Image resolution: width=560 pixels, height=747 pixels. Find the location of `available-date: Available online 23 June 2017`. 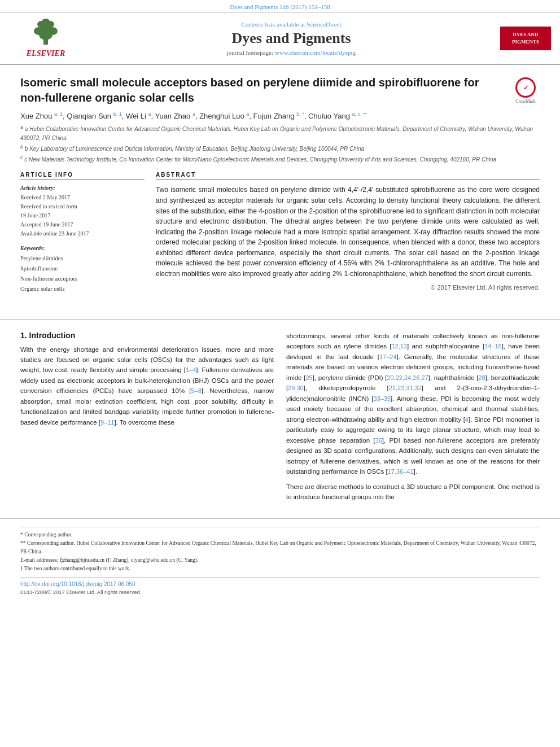

available-date: Available online 23 June 2017 is located at coordinates (82, 234).